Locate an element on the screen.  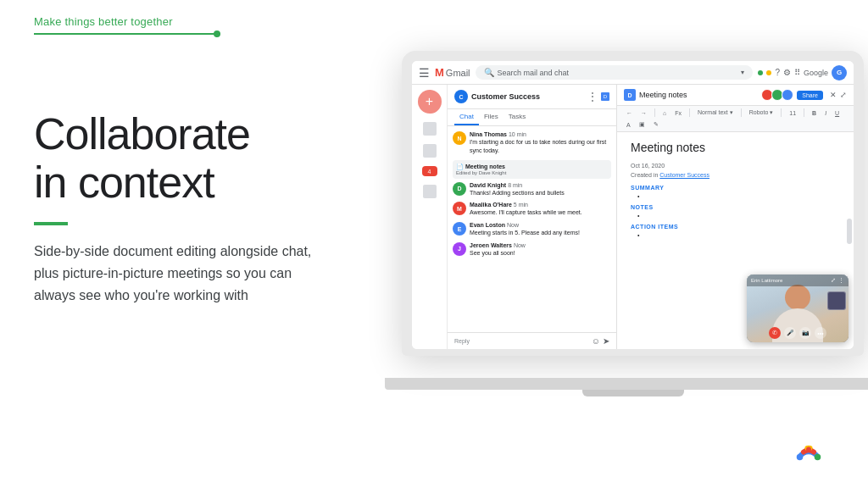
highlight-btn: ▣ is located at coordinates (643, 125).